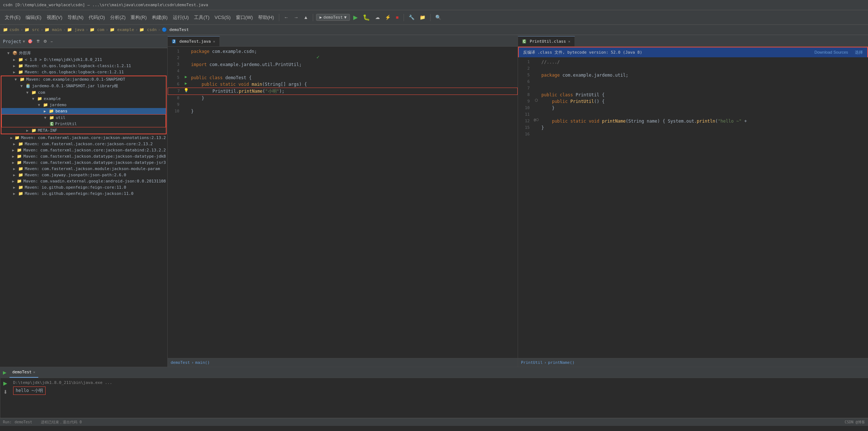 The width and height of the screenshot is (868, 431). Describe the element at coordinates (244, 18) in the screenshot. I see `toolbar-menu-window: 窗口(W)` at that location.